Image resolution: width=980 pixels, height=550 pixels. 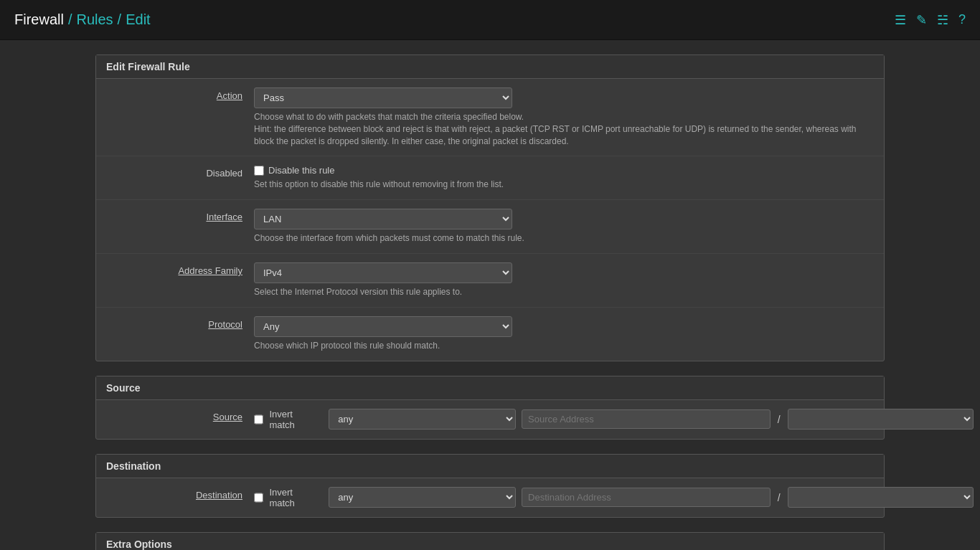 I want to click on breadcrumb-rules: Rules, so click(x=95, y=20).